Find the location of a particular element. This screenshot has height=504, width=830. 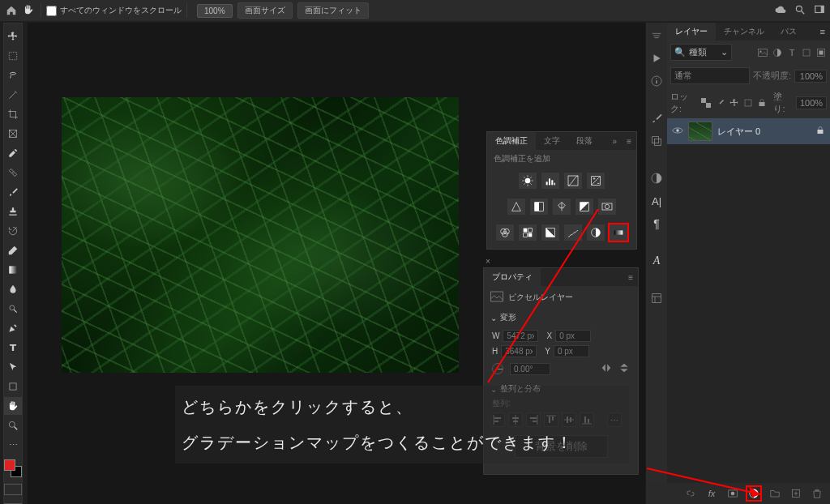

tab-layers: レイヤー is located at coordinates (691, 32).